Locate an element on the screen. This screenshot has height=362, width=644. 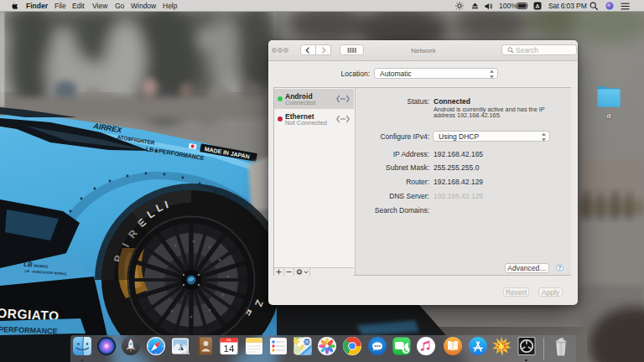
svg-text: 14 is located at coordinates (230, 349).